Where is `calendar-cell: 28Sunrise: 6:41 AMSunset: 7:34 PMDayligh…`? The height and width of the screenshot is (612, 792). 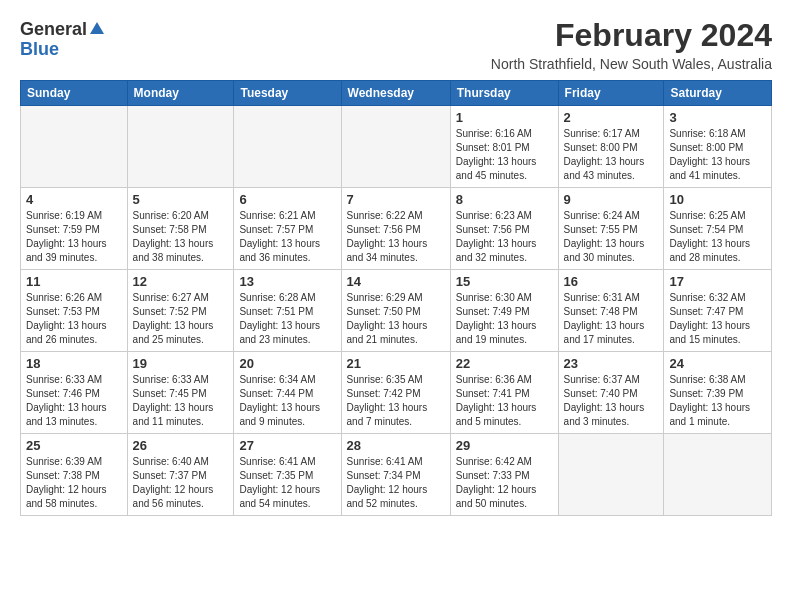 calendar-cell: 28Sunrise: 6:41 AMSunset: 7:34 PMDayligh… is located at coordinates (396, 475).